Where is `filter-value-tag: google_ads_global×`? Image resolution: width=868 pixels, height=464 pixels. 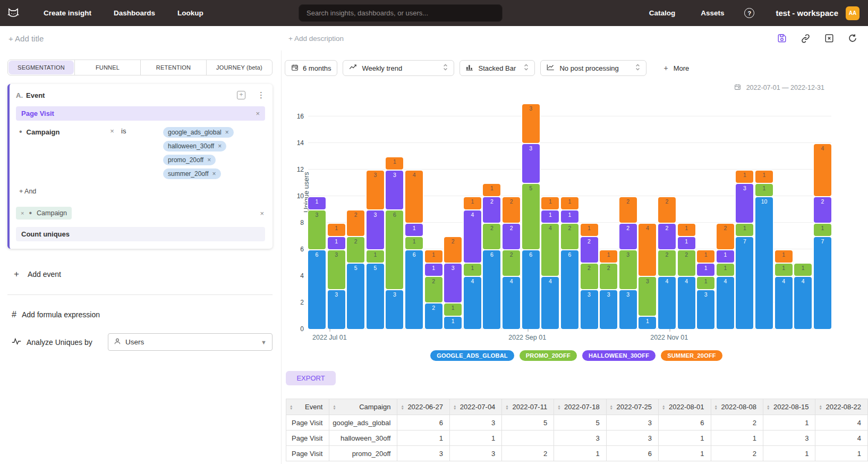 filter-value-tag: google_ads_global× is located at coordinates (199, 132).